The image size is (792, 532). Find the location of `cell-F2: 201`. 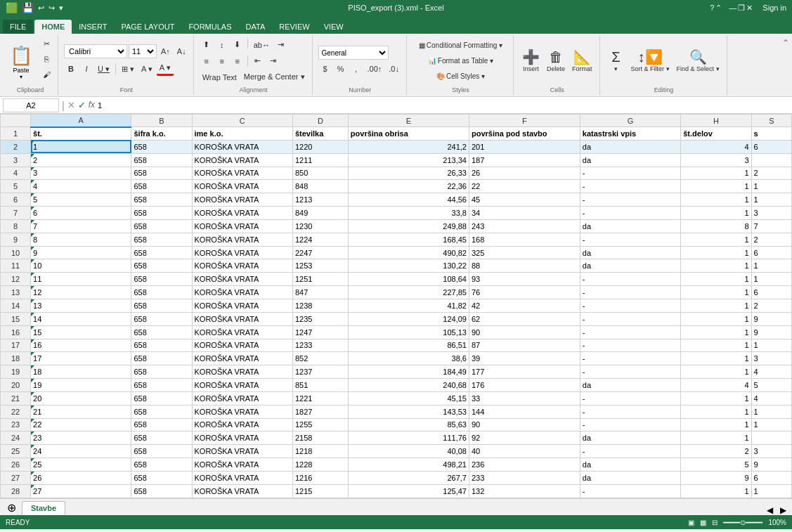

cell-F2: 201 is located at coordinates (524, 146).